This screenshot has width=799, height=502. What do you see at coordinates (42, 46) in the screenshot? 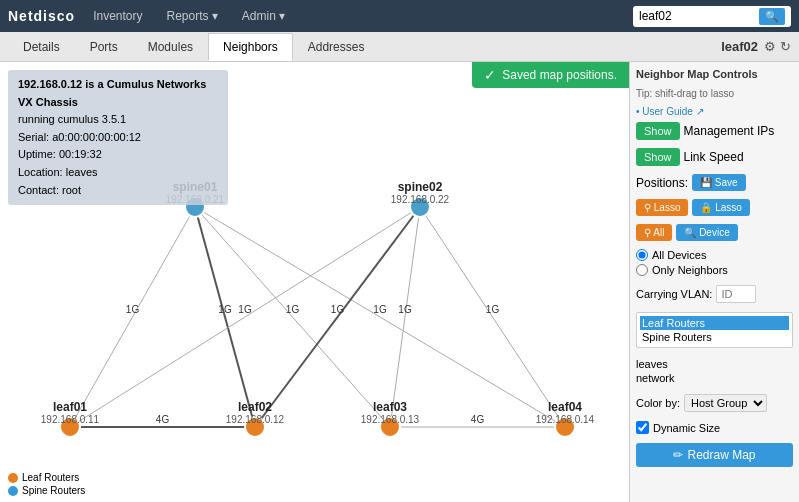
I see `tab-details: Details` at bounding box center [42, 46].